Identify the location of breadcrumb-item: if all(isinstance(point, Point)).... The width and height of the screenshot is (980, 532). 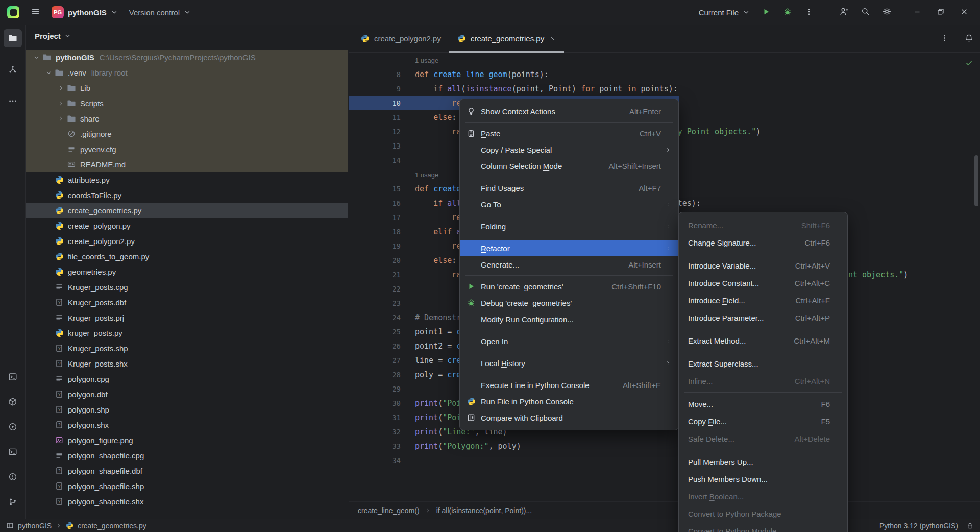
(484, 511).